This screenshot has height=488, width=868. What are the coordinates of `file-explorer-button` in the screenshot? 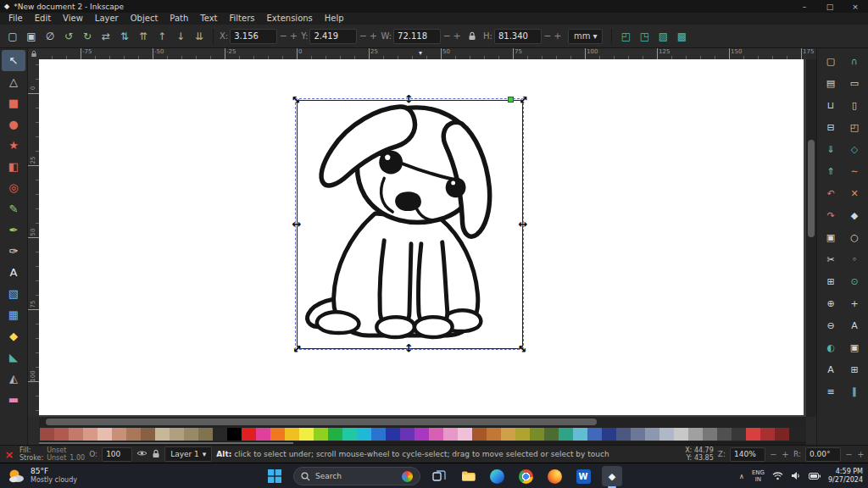 It's located at (468, 476).